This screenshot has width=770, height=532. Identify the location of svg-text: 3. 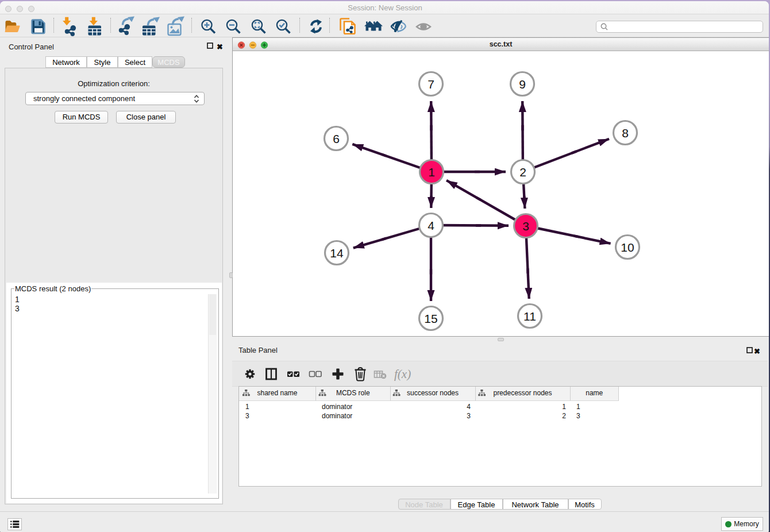
(526, 226).